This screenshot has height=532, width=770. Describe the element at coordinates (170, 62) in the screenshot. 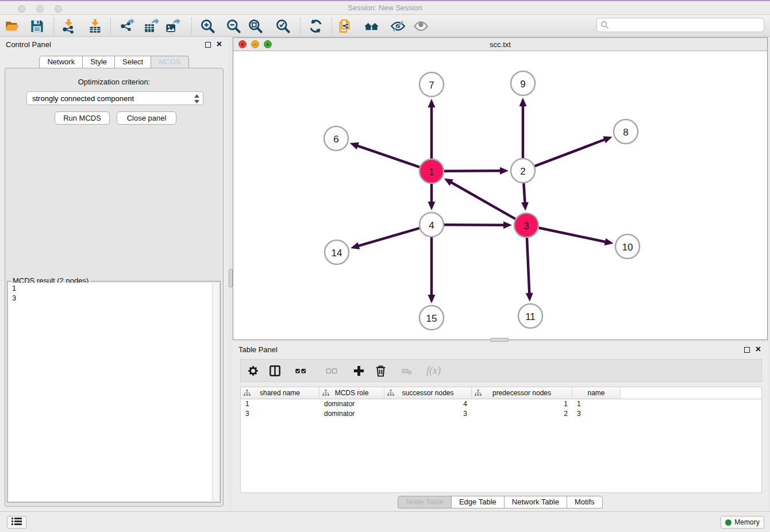

I see `tab-mcds: MCDS` at that location.